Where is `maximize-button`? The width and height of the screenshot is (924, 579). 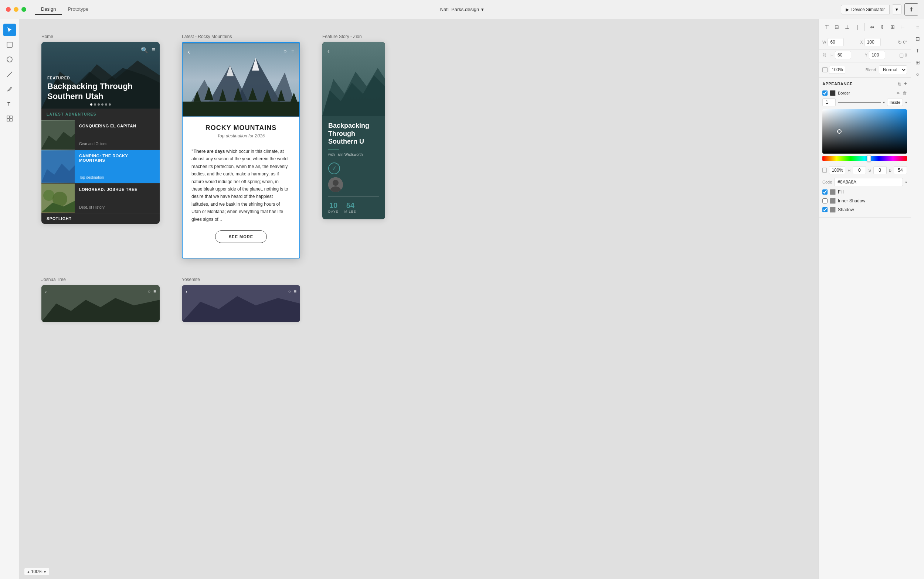 maximize-button is located at coordinates (24, 9).